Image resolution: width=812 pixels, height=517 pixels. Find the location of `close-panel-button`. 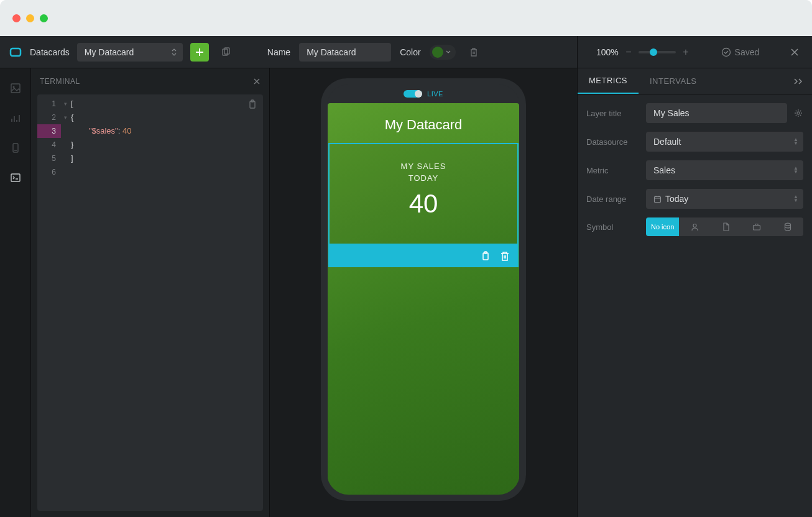

close-panel-button is located at coordinates (795, 52).